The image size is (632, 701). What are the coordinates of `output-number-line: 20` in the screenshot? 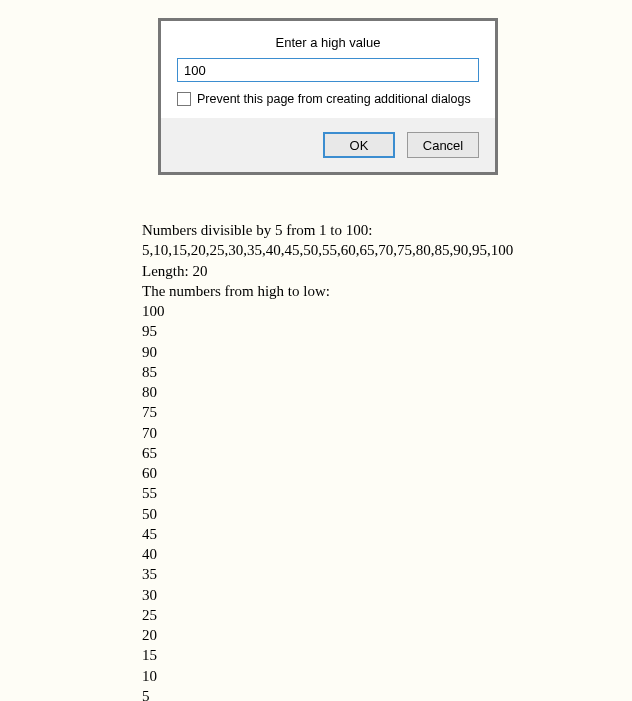 It's located at (328, 635).